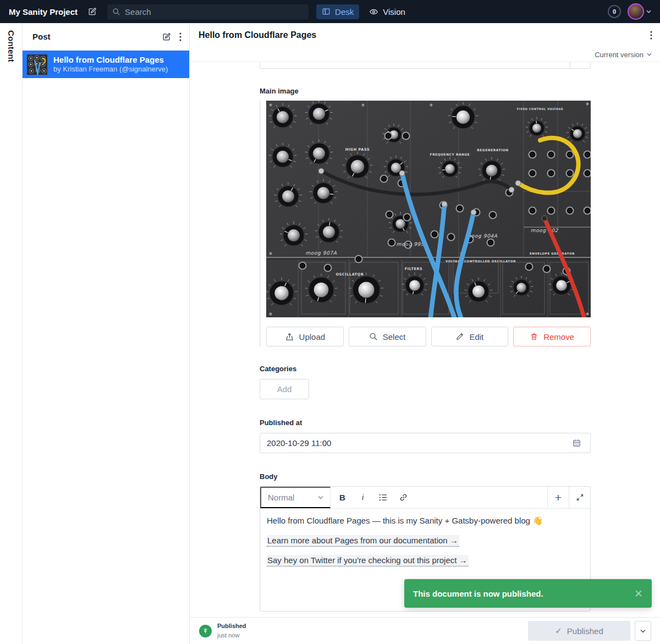  What do you see at coordinates (289, 337) in the screenshot?
I see `upload-icon` at bounding box center [289, 337].